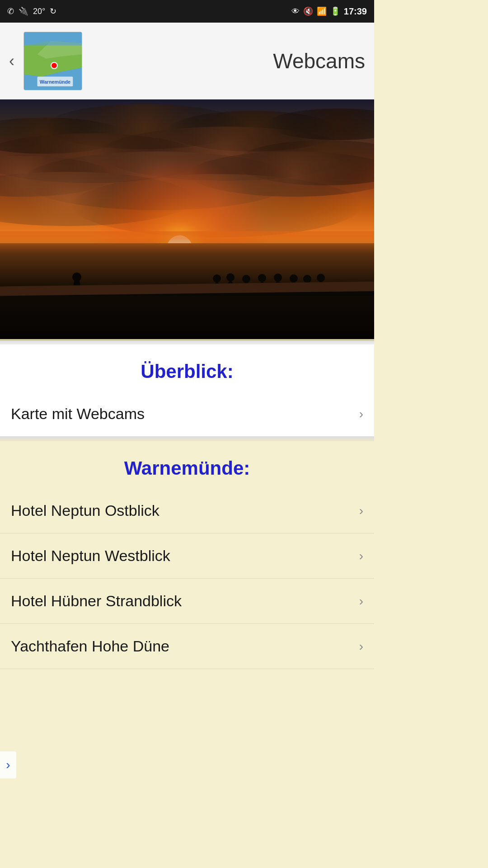  Describe the element at coordinates (187, 646) in the screenshot. I see `list-item-yachthafen-hohe-duene: Yachthafen Hohe Düne ›` at that location.